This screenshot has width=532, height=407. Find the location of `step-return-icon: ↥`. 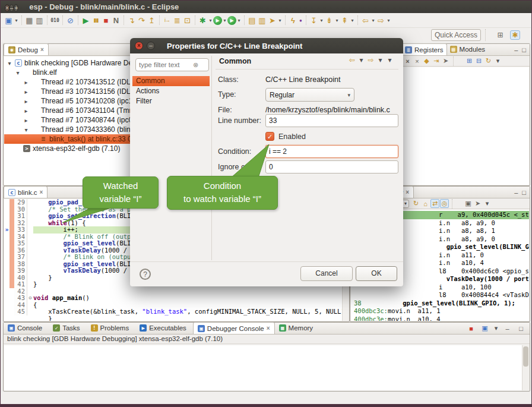

step-return-icon: ↥ is located at coordinates (152, 20).